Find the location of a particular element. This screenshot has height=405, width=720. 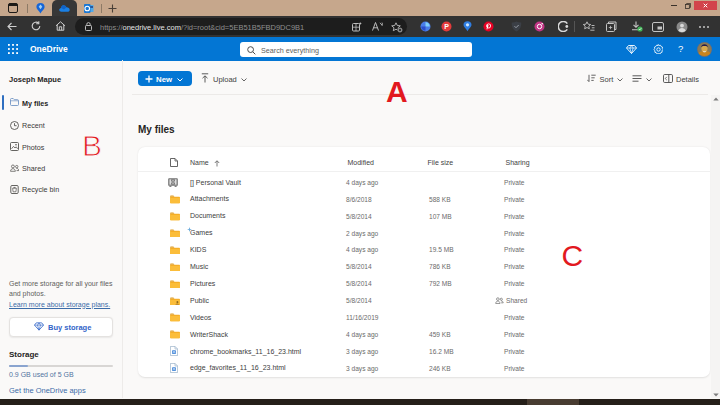

svg-text: B is located at coordinates (92, 144).